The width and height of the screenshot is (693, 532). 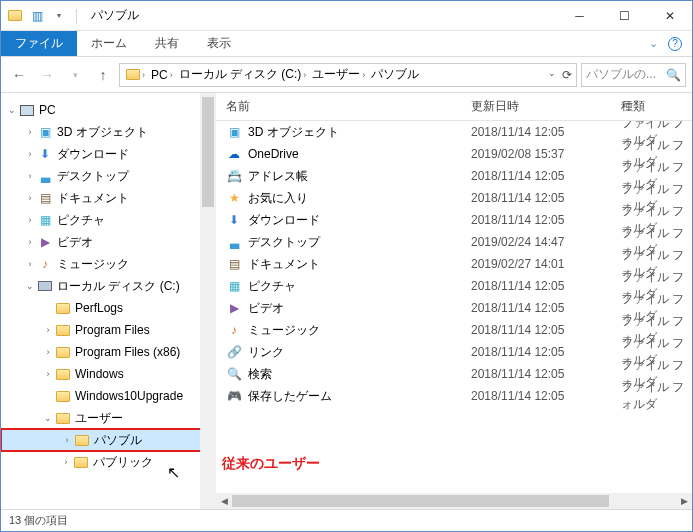 I want to click on back-button: ←, so click(x=19, y=75).